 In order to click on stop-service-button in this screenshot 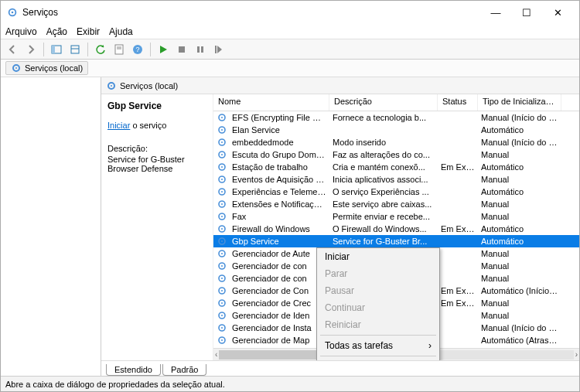, I will do `click(182, 49)`.